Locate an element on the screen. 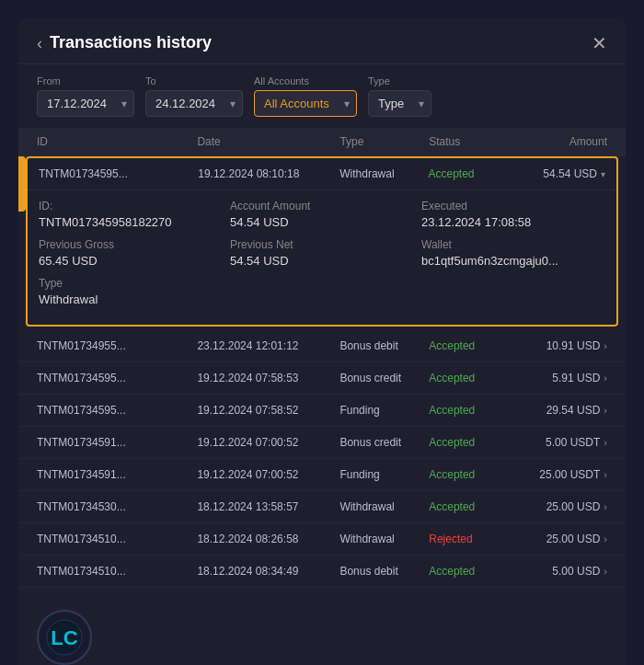  panel-title: Transactions history is located at coordinates (131, 42).